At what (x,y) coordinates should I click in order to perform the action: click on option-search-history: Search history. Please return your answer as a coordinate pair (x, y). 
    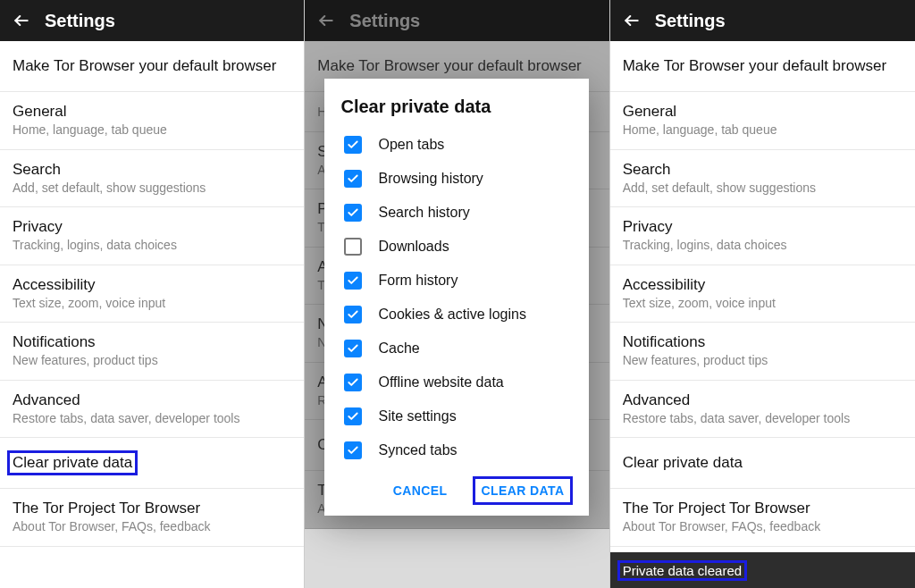
    Looking at the image, I should click on (457, 213).